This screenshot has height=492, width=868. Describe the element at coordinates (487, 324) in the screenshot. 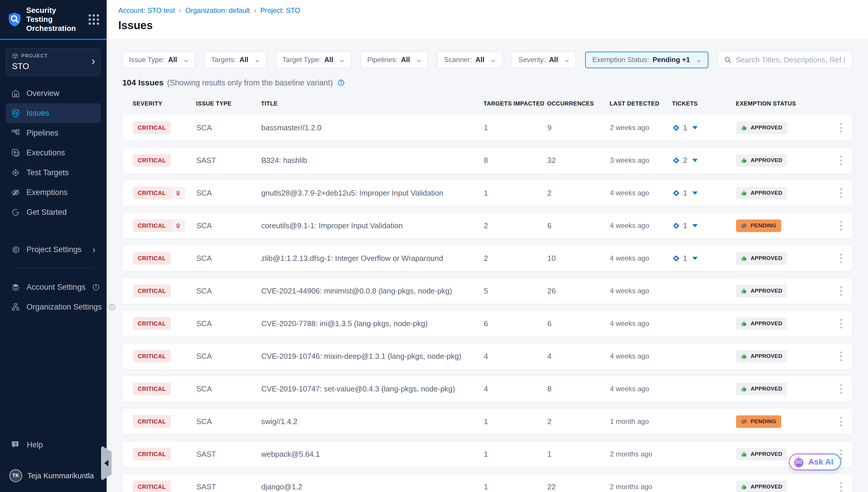

I see `table-row: CRITICAL SCA CVE-2020-7788: ini@1.3.5 (l…` at that location.